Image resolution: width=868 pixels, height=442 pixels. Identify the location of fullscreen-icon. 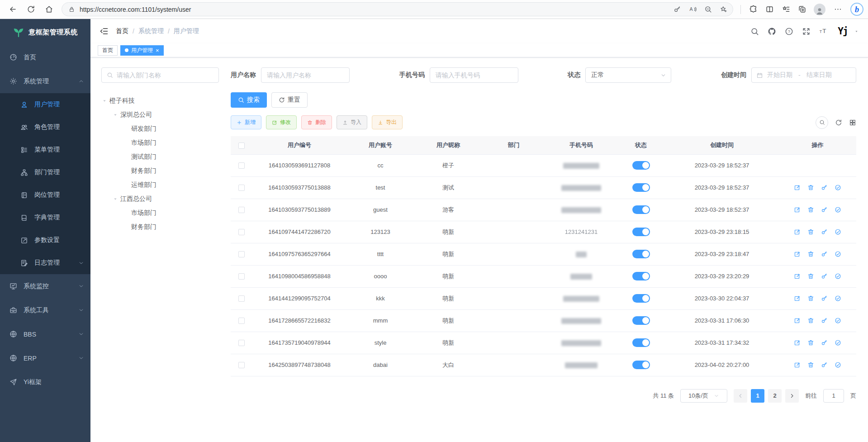
(806, 32).